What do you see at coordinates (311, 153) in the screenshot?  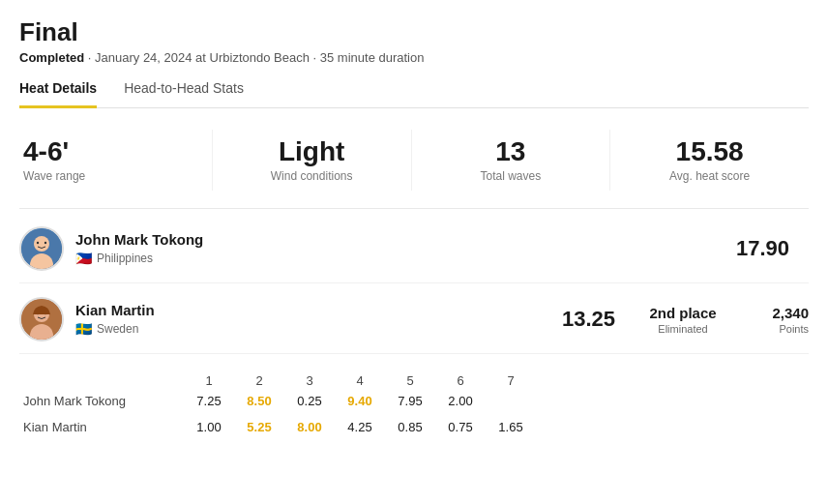 I see `wind-value: Light` at bounding box center [311, 153].